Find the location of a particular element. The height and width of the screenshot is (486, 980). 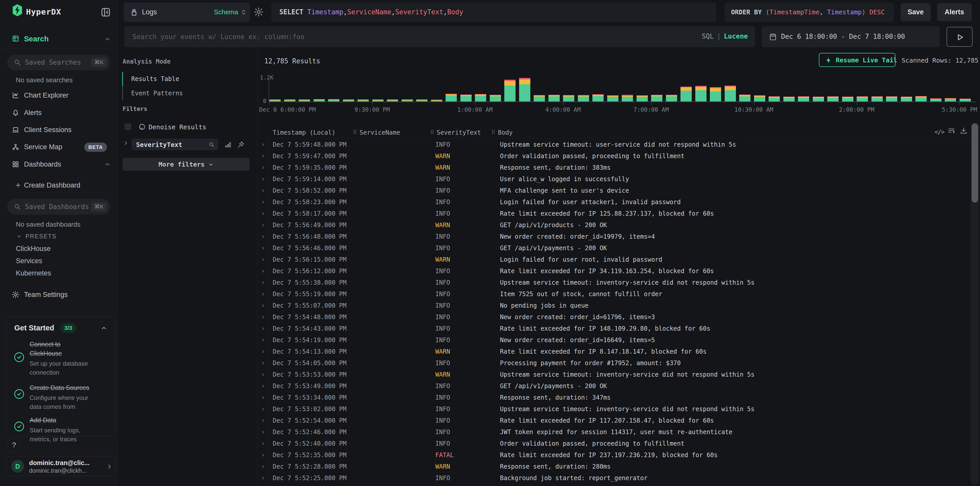

query-settings-gear-icon is located at coordinates (259, 12).